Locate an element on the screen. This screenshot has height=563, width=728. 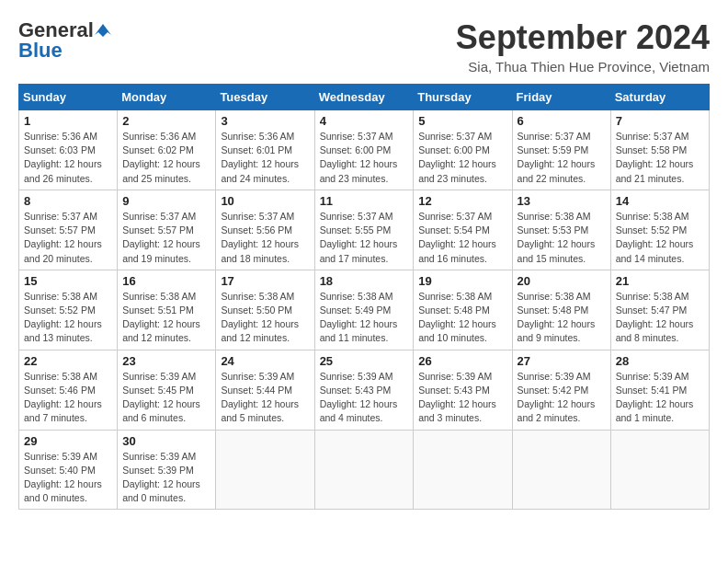
calendar-cell: 19Sunrise: 5:38 AM Sunset: 5:48 PM Dayli… is located at coordinates (463, 309).